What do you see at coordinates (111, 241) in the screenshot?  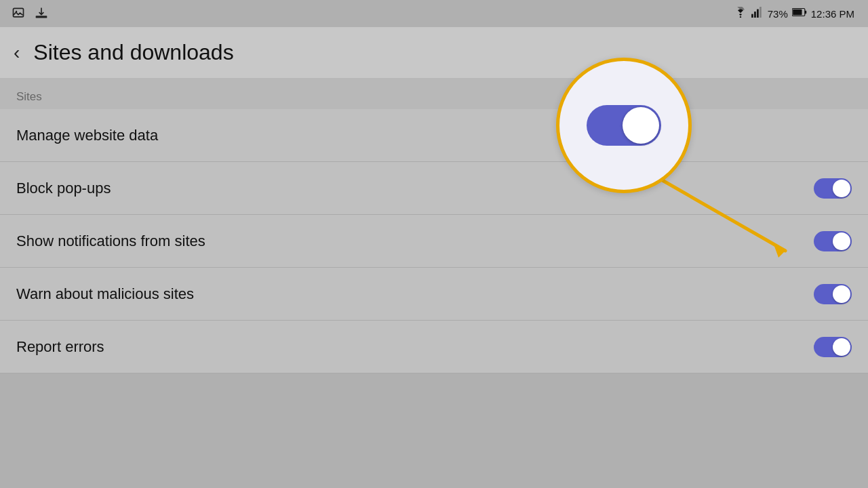 I see `item-label-show-notifications: Show notifications from sites` at bounding box center [111, 241].